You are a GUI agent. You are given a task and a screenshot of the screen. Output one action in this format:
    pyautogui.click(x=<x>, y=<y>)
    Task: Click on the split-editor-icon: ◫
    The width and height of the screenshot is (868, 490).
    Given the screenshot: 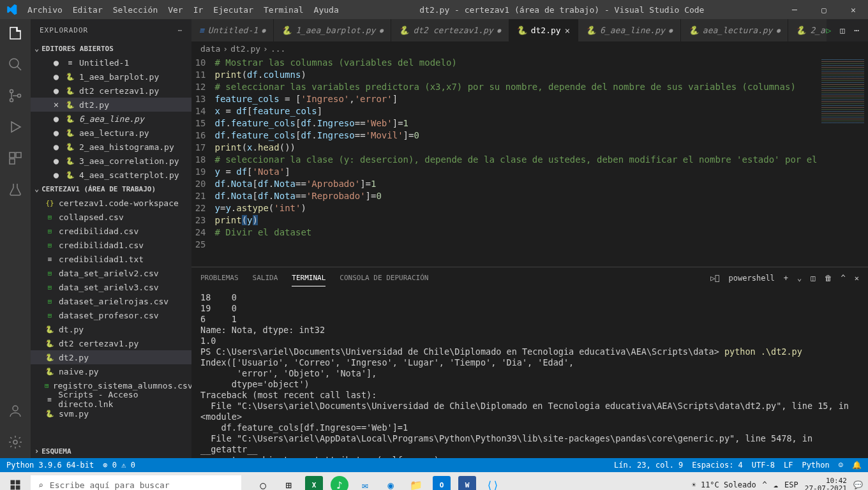 What is the action you would take?
    pyautogui.click(x=842, y=31)
    